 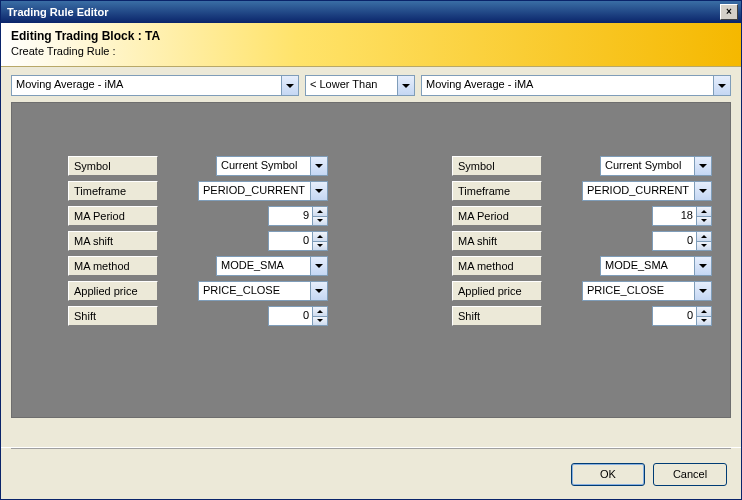 I want to click on left-ma-period-value: 9, so click(x=290, y=216).